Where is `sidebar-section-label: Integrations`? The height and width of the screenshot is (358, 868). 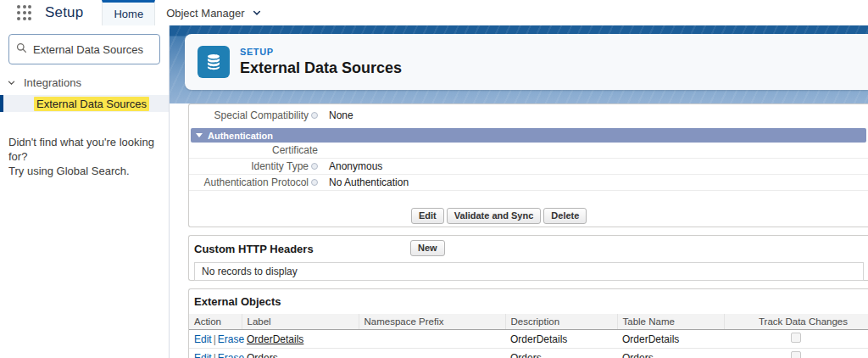
sidebar-section-label: Integrations is located at coordinates (53, 83).